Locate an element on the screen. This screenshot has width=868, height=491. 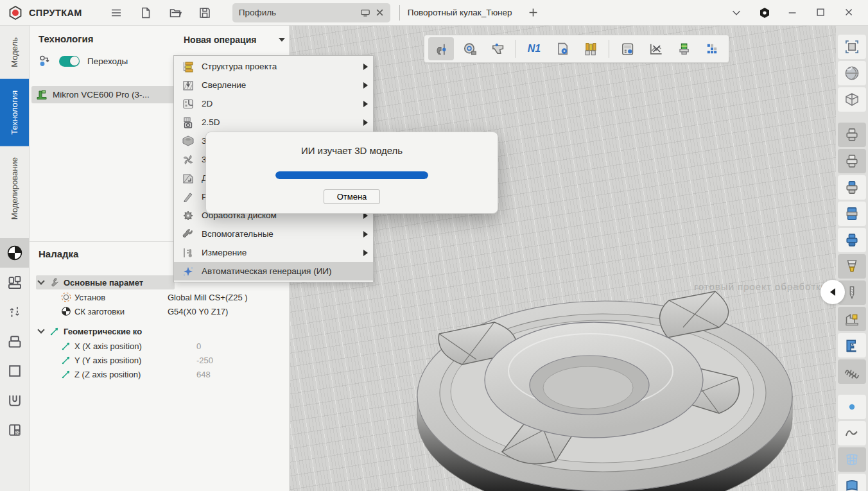
tool-holder-button is located at coordinates (684, 49).